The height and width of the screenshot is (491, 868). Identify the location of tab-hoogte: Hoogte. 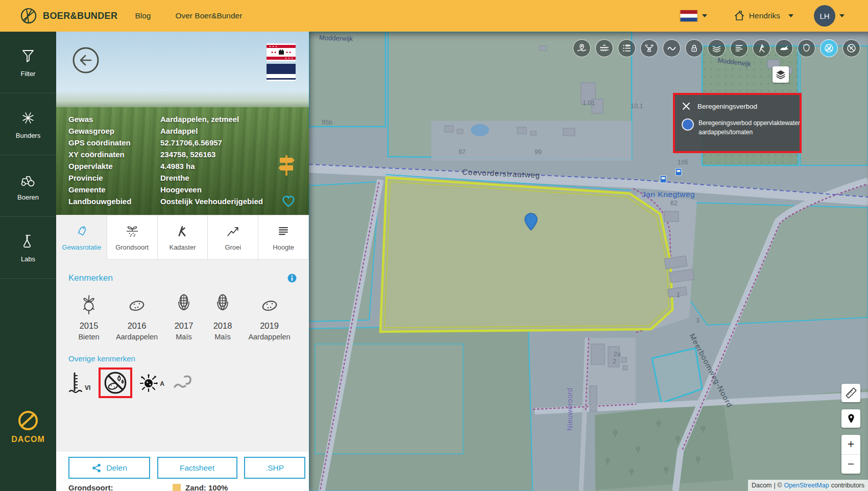
(283, 237).